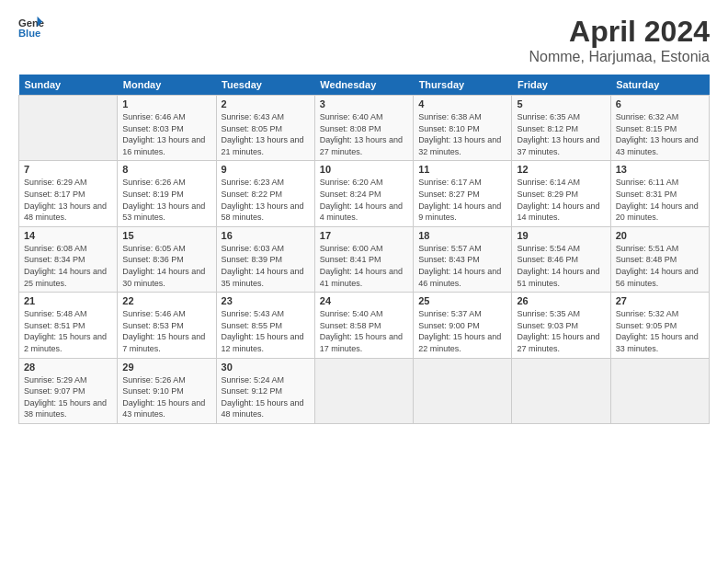 The width and height of the screenshot is (728, 563). Describe the element at coordinates (462, 200) in the screenshot. I see `day-info: Sunrise: 6:17 AM Sunset: 8:27 PM Dayligh…` at that location.